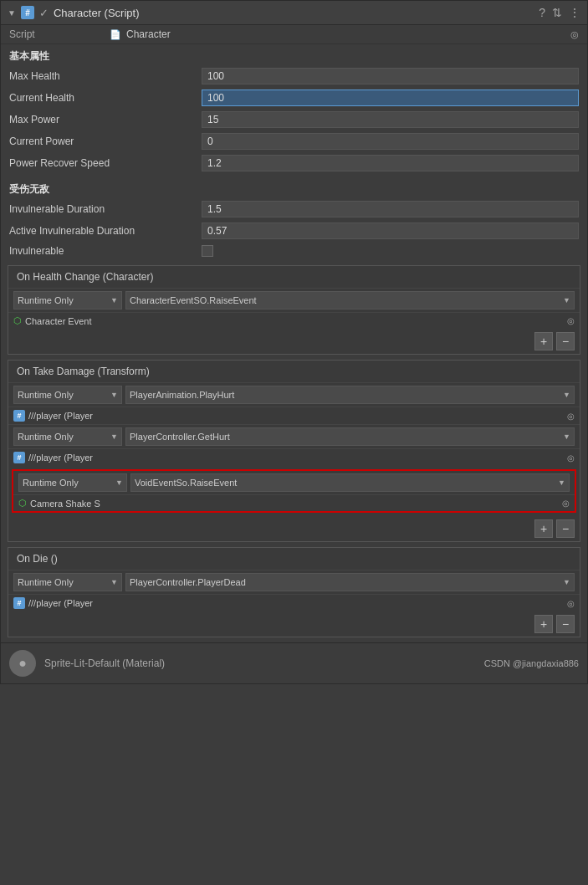  Describe the element at coordinates (105, 98) in the screenshot. I see `label-current-health: Current Health` at that location.